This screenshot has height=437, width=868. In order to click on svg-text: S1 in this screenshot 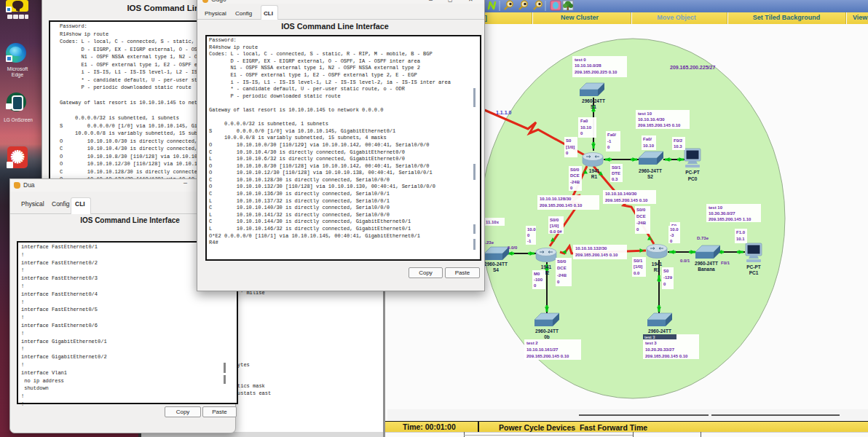, I will do `click(593, 106)`.